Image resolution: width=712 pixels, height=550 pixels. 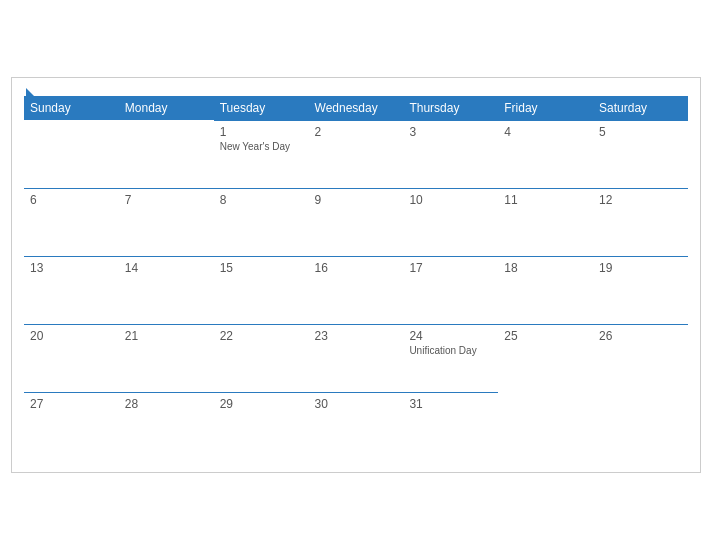 I want to click on week-row-3: 2021222324Unification Day2526, so click(x=356, y=358).